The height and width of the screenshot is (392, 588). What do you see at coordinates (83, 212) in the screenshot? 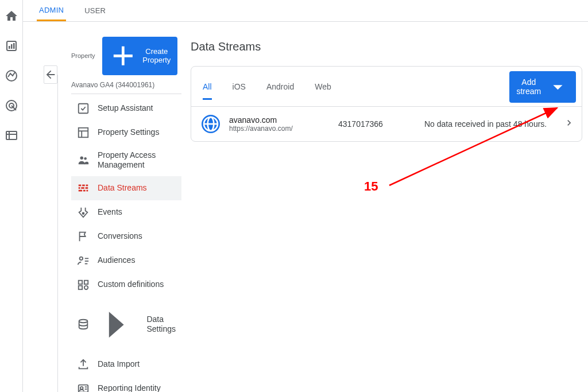
I see `events-icon` at bounding box center [83, 212].